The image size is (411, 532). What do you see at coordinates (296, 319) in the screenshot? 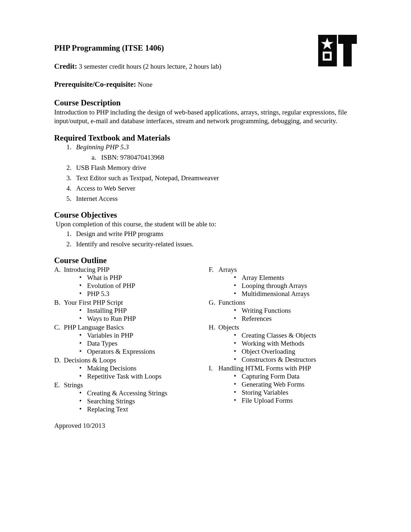
I see `outline-bullet: References` at bounding box center [296, 319].